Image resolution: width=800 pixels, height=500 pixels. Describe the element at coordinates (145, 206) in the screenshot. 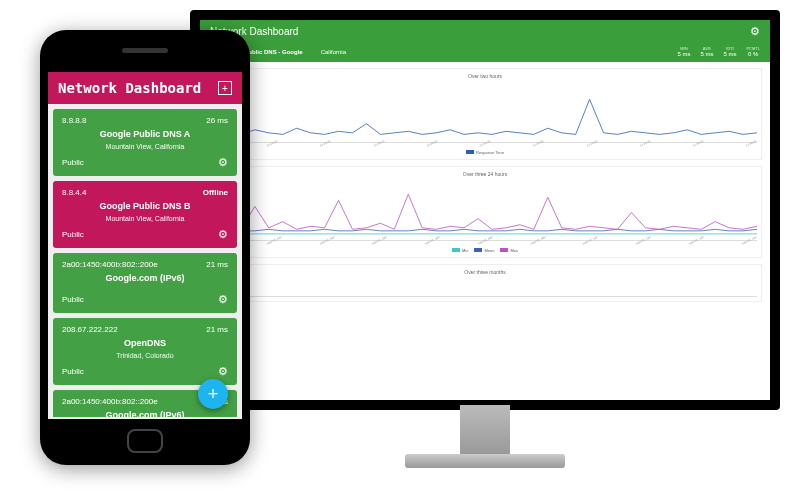

I see `host-name: Google Public DNS B` at that location.